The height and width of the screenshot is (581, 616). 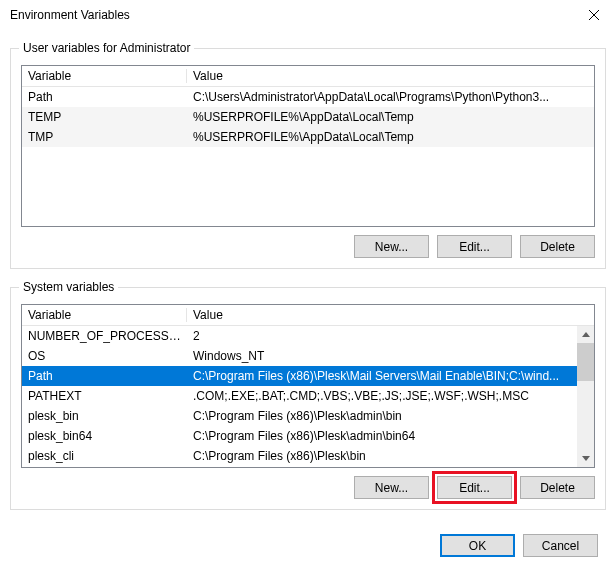 I want to click on table-row: plesk_bin C:\Program Files (x86)\Plesk\a…, so click(x=308, y=416).